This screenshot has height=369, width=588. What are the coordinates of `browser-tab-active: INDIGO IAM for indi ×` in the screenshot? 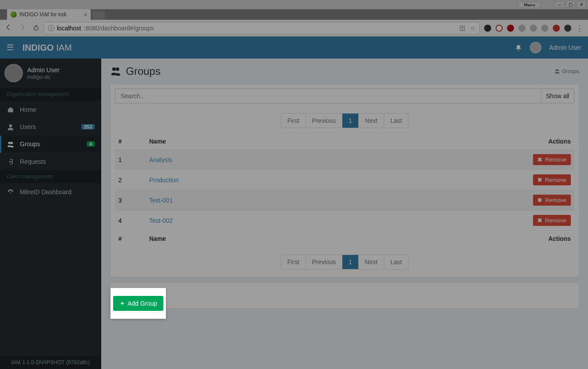 It's located at (49, 15).